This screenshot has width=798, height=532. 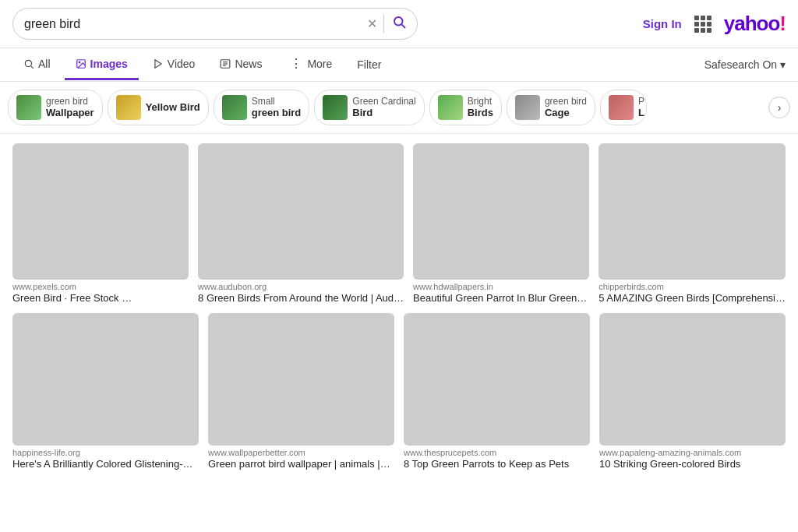 I want to click on tab-video: Video, so click(x=175, y=65).